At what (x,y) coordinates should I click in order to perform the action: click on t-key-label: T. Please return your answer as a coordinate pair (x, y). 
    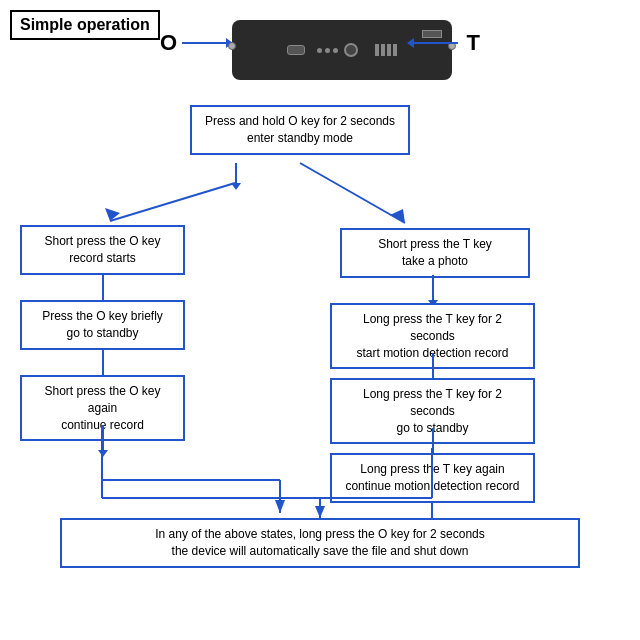
    Looking at the image, I should click on (474, 43).